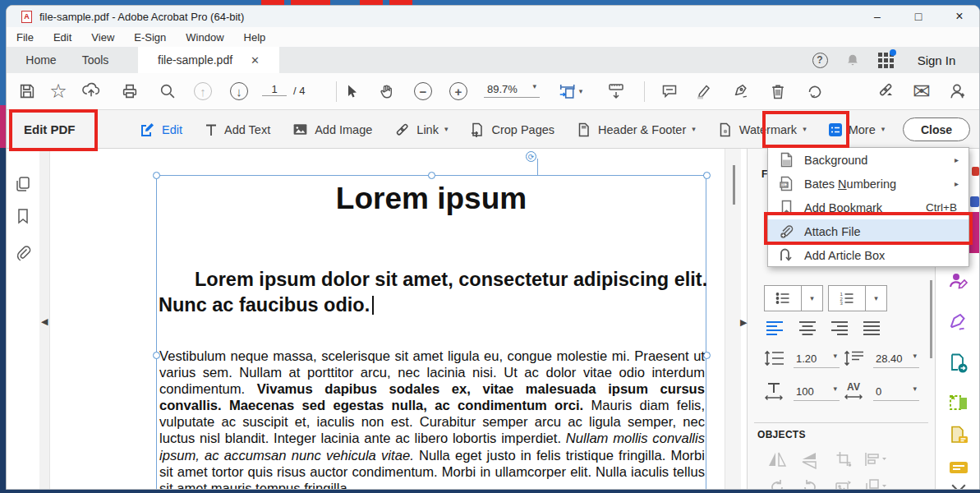  What do you see at coordinates (876, 298) in the screenshot?
I see `numbered-list-dropdown: ▾` at bounding box center [876, 298].